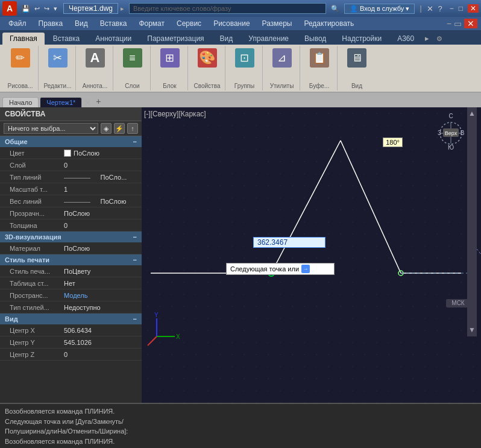 This screenshot has height=448, width=481. What do you see at coordinates (113, 24) in the screenshot?
I see `menu-insert: Вставка` at bounding box center [113, 24].